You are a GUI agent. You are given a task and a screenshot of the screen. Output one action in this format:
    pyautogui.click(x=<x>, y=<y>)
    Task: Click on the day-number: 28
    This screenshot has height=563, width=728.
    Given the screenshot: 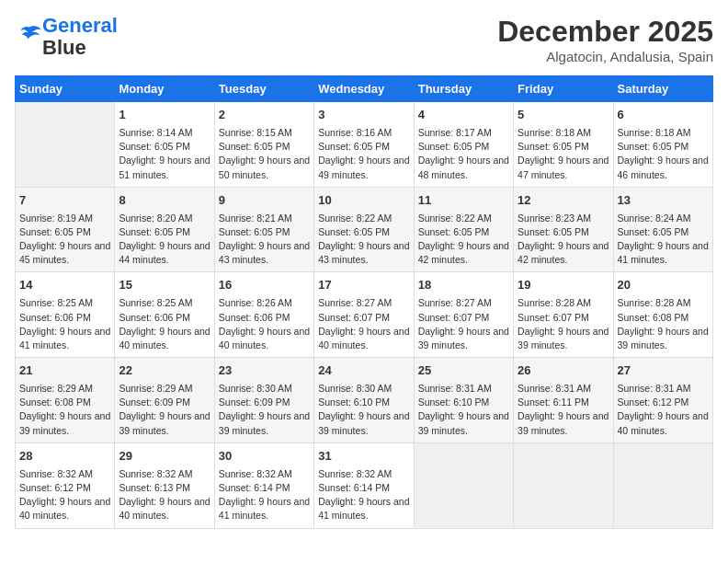 What is the action you would take?
    pyautogui.click(x=64, y=456)
    